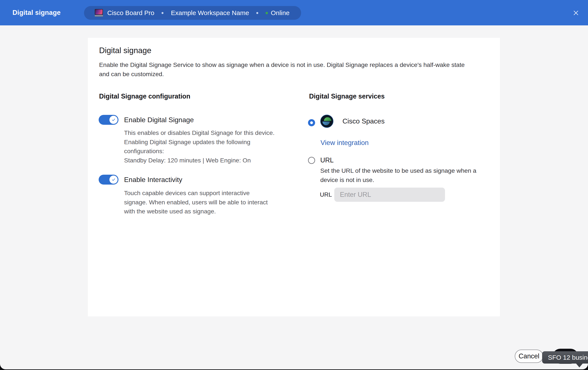  Describe the element at coordinates (328, 119) in the screenshot. I see `cisco-spaces-logo-green-shape` at that location.